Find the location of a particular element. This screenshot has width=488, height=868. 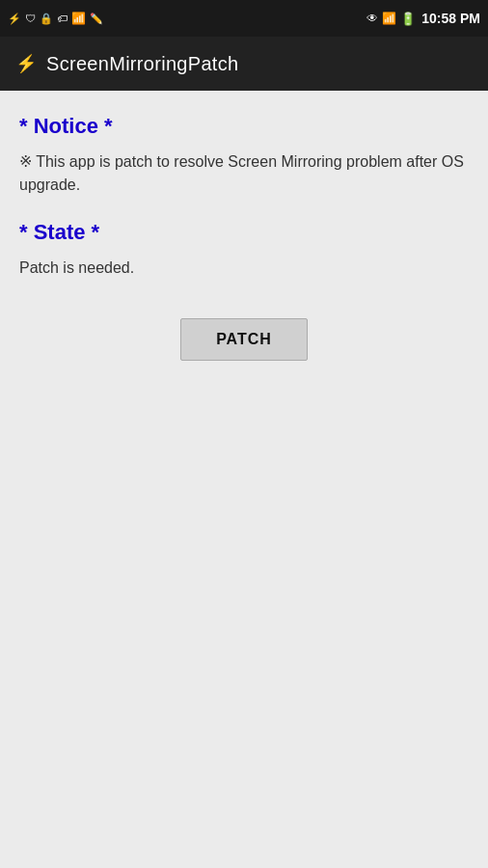

notice-section: * Notice * ※ This app is patch to resolv… is located at coordinates (244, 155).